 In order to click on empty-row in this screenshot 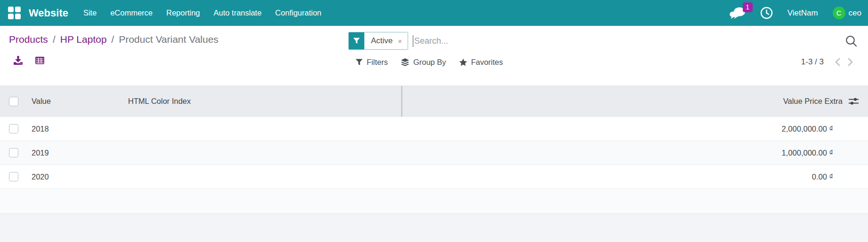, I will do `click(434, 201)`.